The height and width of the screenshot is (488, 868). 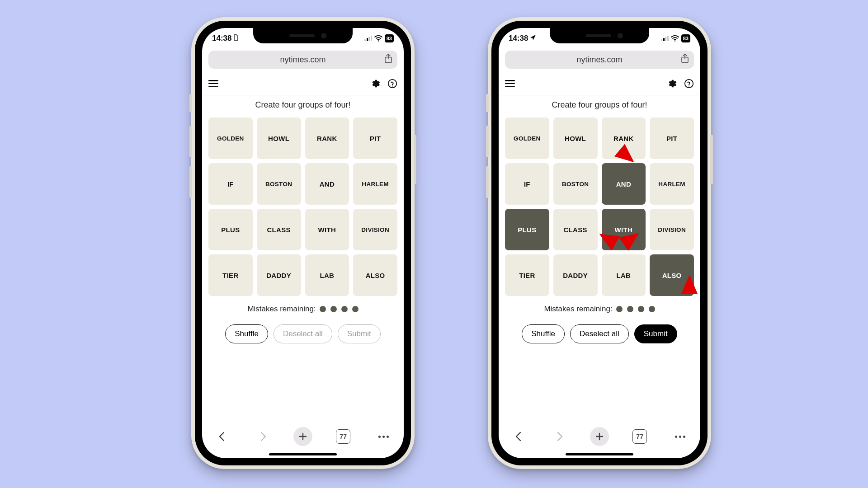 What do you see at coordinates (578, 309) in the screenshot?
I see `mistakes-label: Mistakes remaining:` at bounding box center [578, 309].